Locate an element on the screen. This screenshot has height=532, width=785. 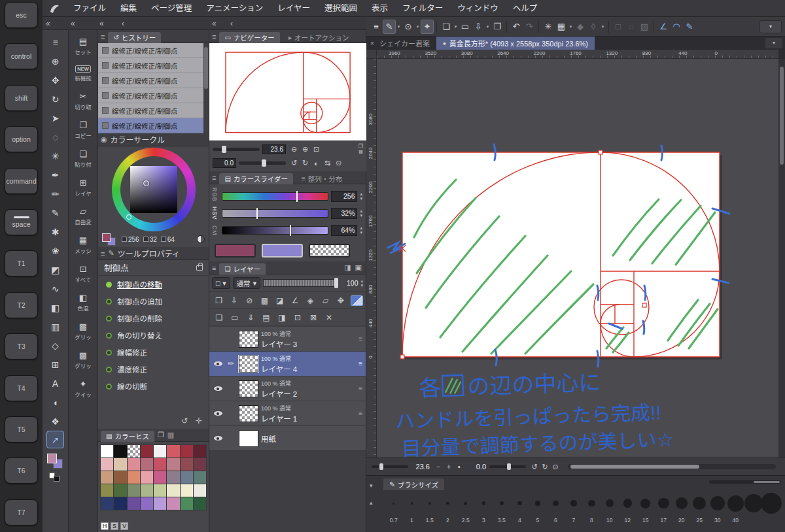
collapse-arrow-1: « is located at coordinates (73, 24).